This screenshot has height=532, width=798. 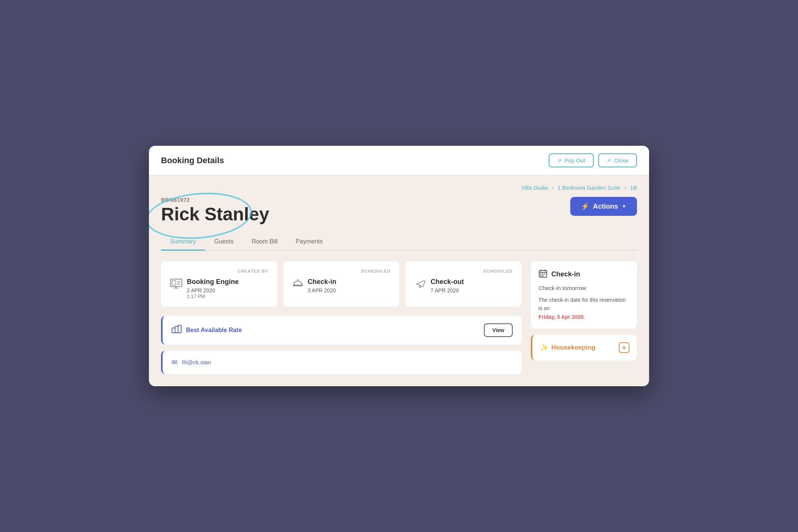 I want to click on email-section: ✉ Ri@ck.stan, so click(x=341, y=362).